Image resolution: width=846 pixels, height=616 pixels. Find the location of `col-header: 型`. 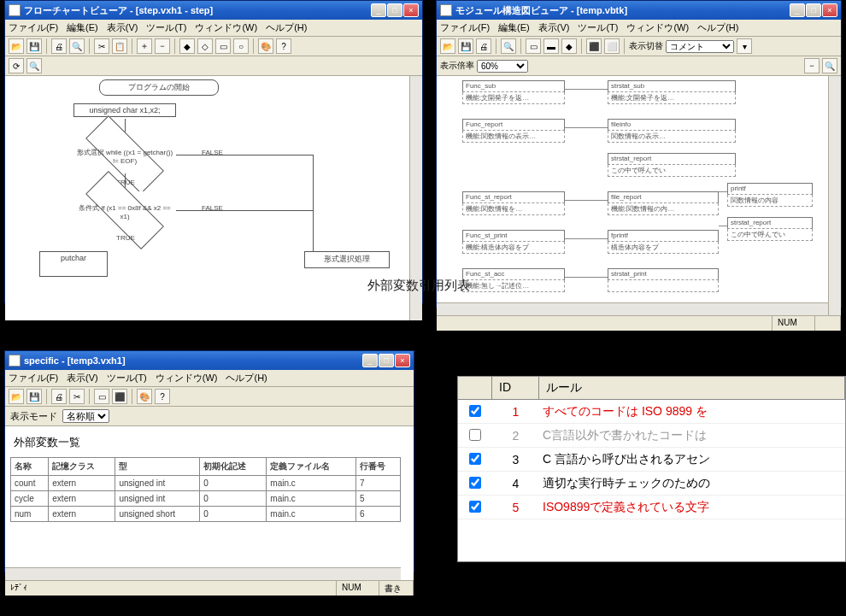

col-header: 型 is located at coordinates (157, 466).